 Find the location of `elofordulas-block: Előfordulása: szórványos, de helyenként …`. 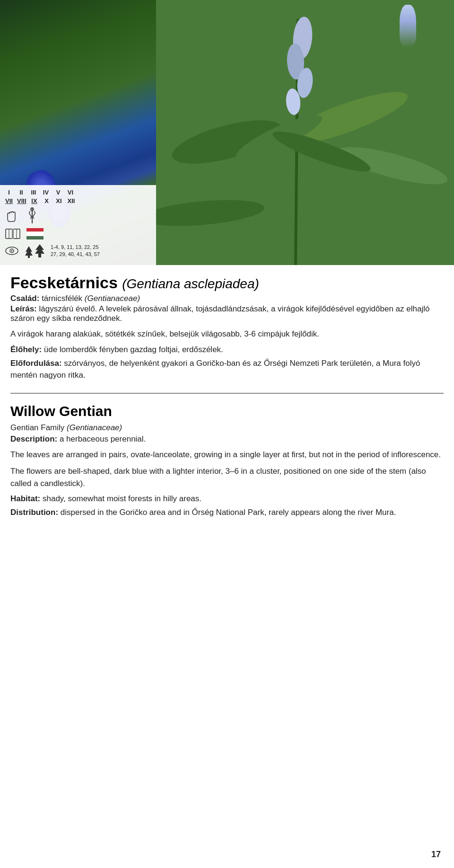

elofordulas-block: Előfordulása: szórványos, de helyenként … is located at coordinates (227, 369).